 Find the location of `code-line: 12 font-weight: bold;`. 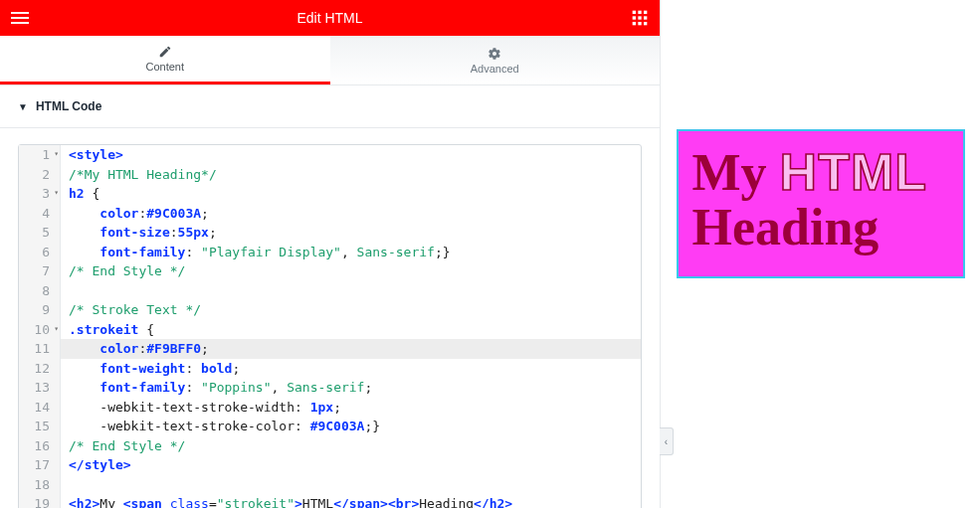

code-line: 12 font-weight: bold; is located at coordinates (330, 369).